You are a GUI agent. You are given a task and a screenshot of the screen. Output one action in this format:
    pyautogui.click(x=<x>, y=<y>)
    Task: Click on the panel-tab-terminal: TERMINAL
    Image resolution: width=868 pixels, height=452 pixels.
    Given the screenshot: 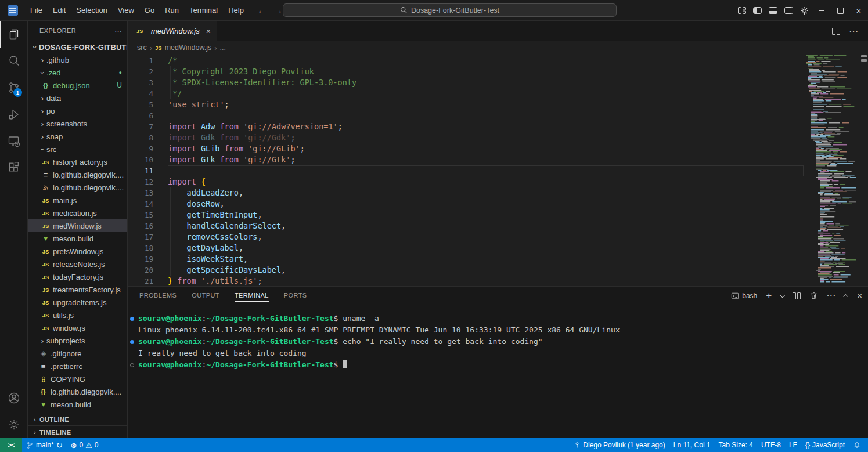 What is the action you would take?
    pyautogui.click(x=252, y=296)
    